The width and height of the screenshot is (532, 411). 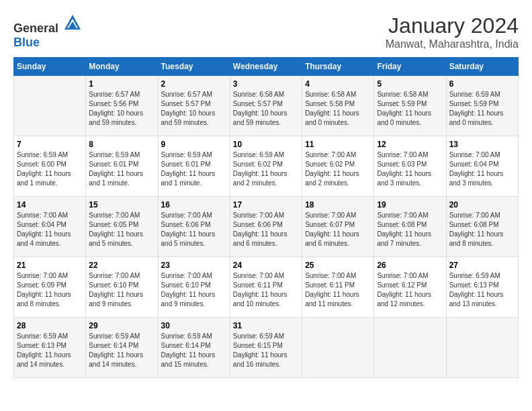 What do you see at coordinates (266, 32) in the screenshot?
I see `page-header: General Blue January 2024 Manwat, Mahara…` at bounding box center [266, 32].